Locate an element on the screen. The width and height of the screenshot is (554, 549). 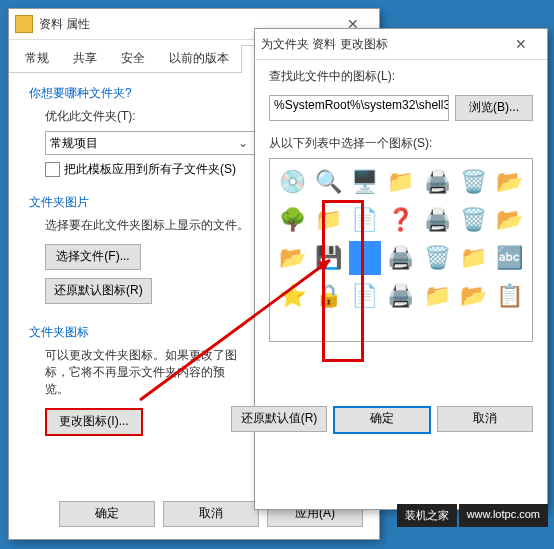
chevron-down-icon: ⌄ is located at coordinates (243, 143).